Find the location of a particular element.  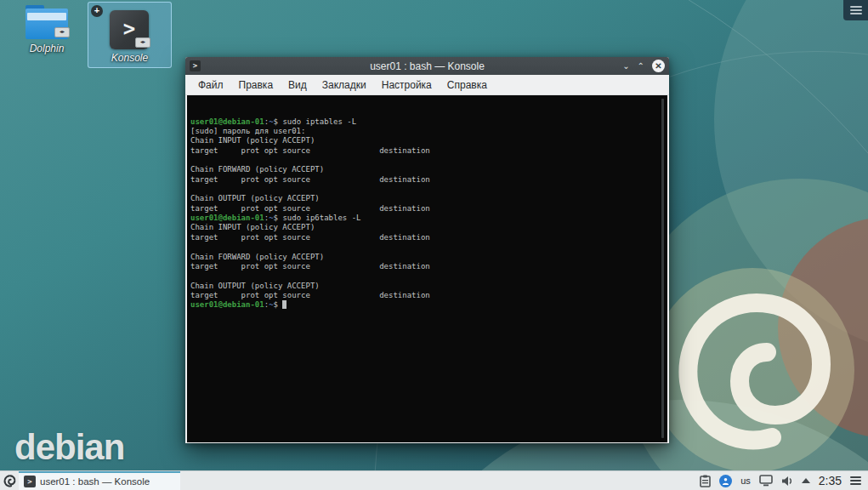

taskbar-panel: > user01 : bash — Konsole us 2:35 is located at coordinates (434, 480).